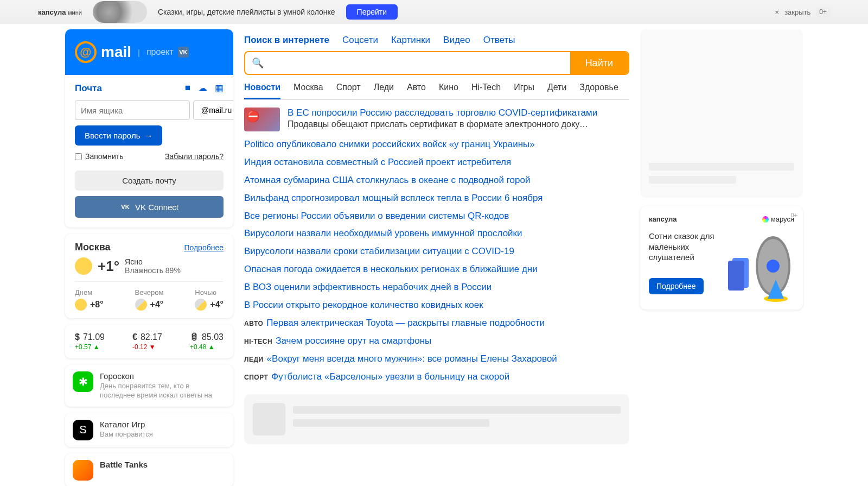 The width and height of the screenshot is (868, 486). I want to click on news-tag: HI-TECH, so click(258, 342).